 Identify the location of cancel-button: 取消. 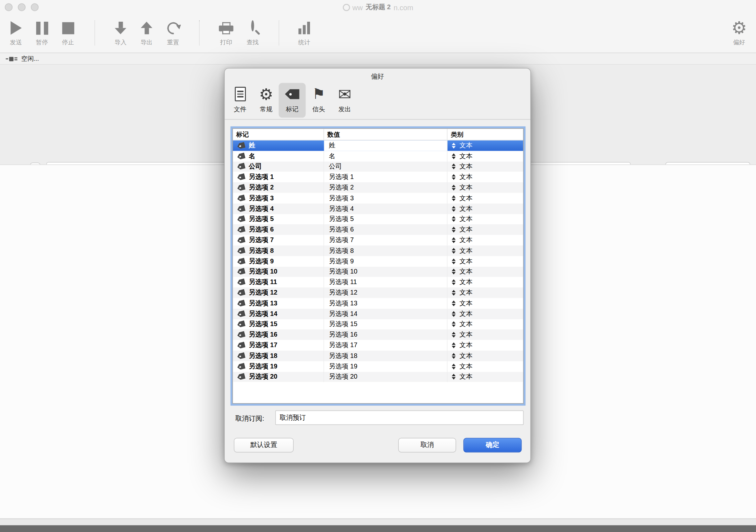
(427, 445).